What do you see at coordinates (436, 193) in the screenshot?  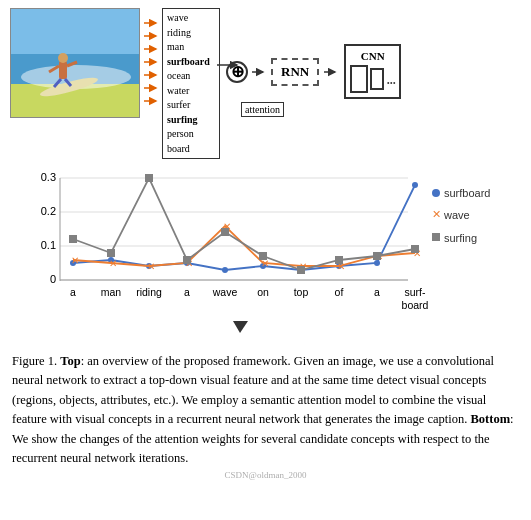 I see `legend-dot-surfboard` at bounding box center [436, 193].